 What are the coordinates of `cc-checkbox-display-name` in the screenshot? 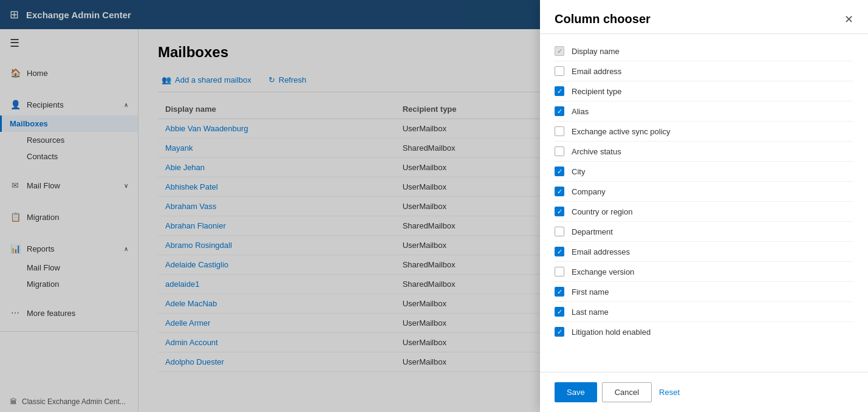 It's located at (559, 51).